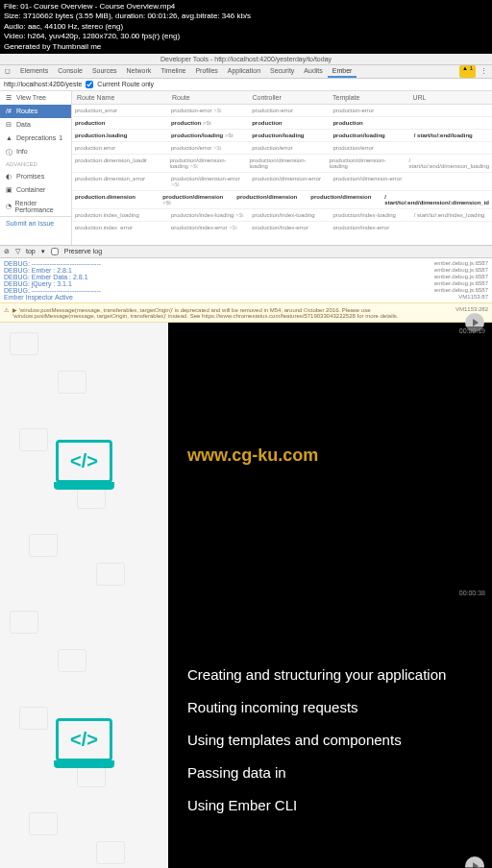  I want to click on tab-ember: Ember, so click(342, 71).